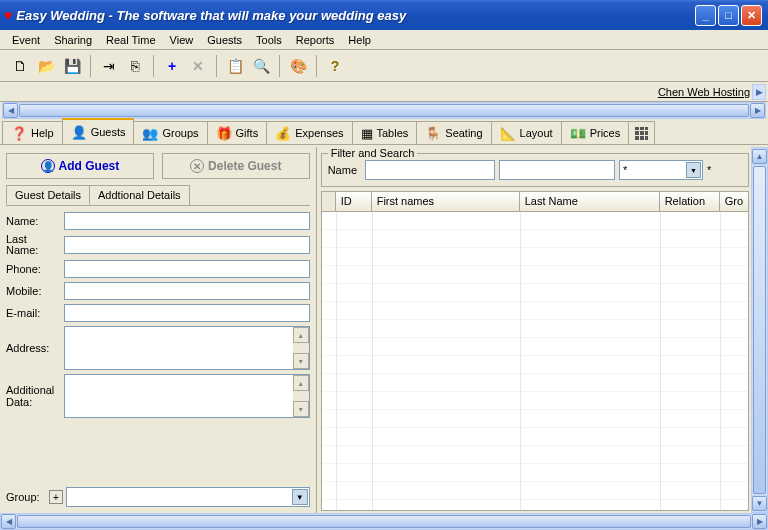 The image size is (768, 530). What do you see at coordinates (430, 170) in the screenshot?
I see `filter-name-input` at bounding box center [430, 170].